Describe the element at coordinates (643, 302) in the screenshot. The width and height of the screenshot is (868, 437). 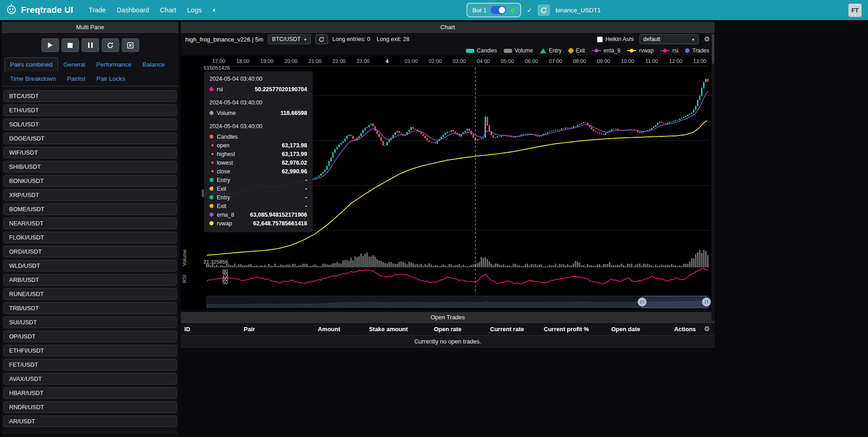
I see `datazoom-handle-left` at that location.